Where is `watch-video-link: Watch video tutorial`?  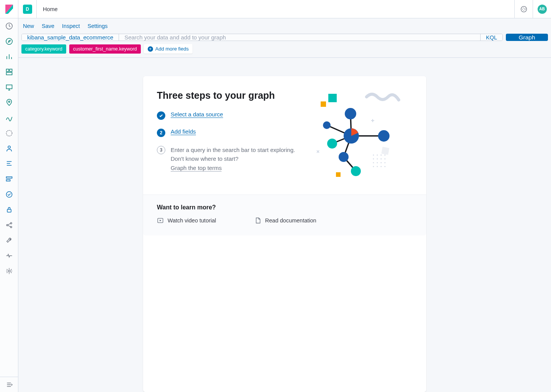 watch-video-link: Watch video tutorial is located at coordinates (187, 220).